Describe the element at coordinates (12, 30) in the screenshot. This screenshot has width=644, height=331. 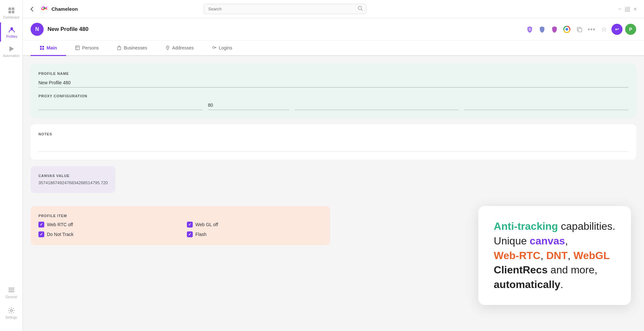
I see `profiles-icon` at that location.